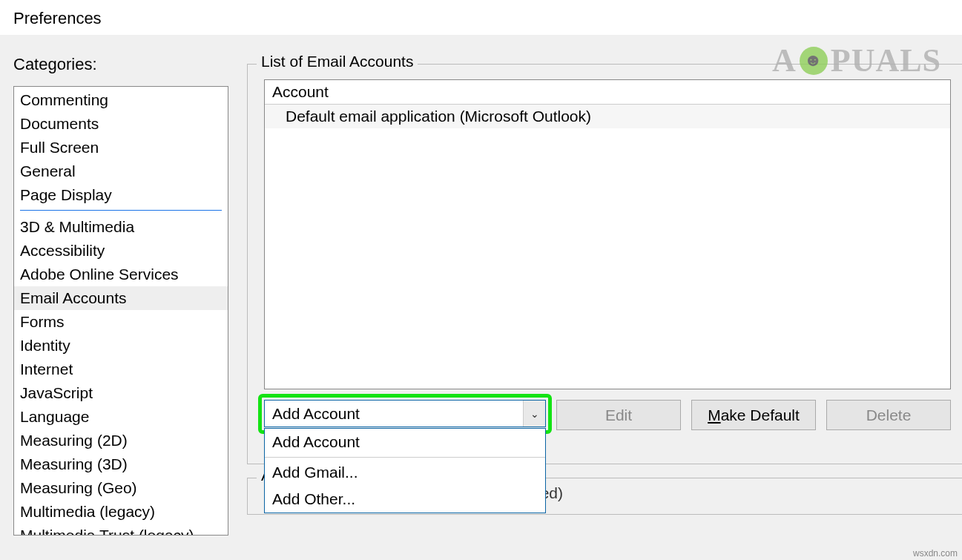  What do you see at coordinates (754, 415) in the screenshot?
I see `make-default-button: Make Default` at bounding box center [754, 415].